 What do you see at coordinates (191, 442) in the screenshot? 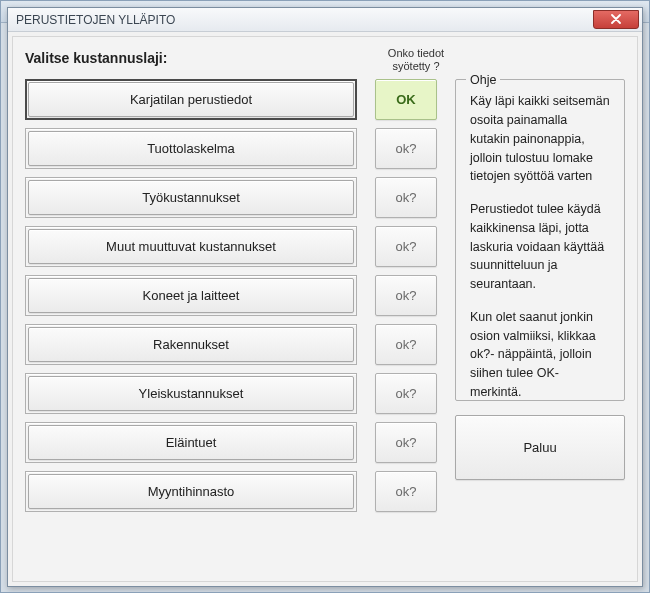
I see `category-button: Eläintuet` at bounding box center [191, 442].